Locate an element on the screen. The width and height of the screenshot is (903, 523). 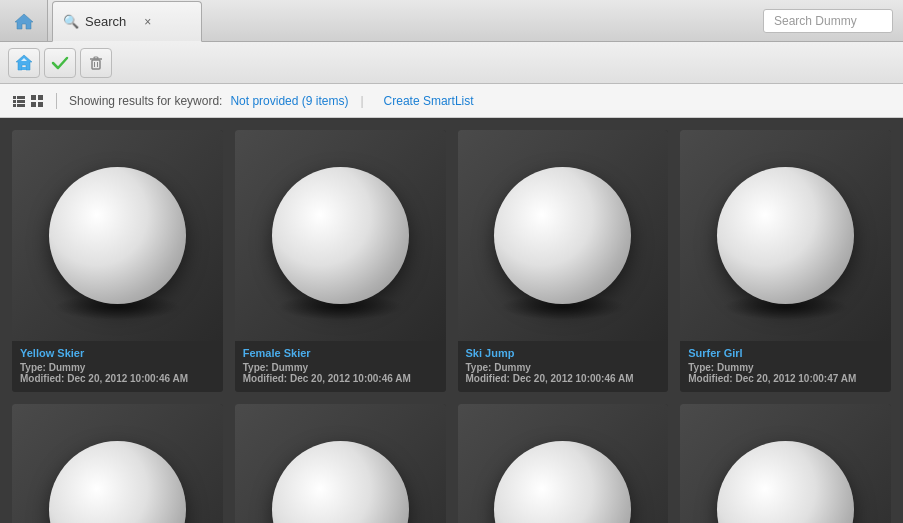
create-smartlist-link: Create SmartList is located at coordinates (429, 101).